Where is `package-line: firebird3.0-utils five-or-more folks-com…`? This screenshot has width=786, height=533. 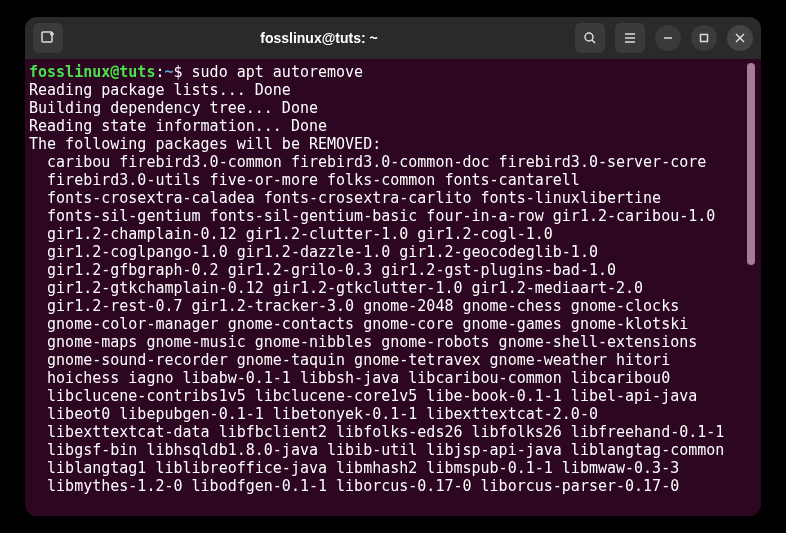
package-line: firebird3.0-utils five-or-more folks-com… is located at coordinates (304, 180).